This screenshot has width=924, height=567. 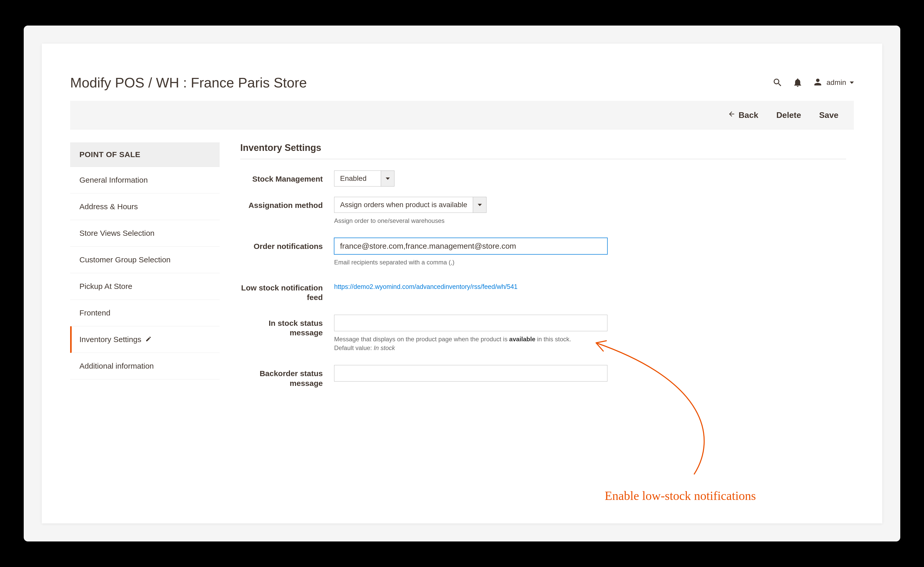 I want to click on in-stock-status-input, so click(x=471, y=323).